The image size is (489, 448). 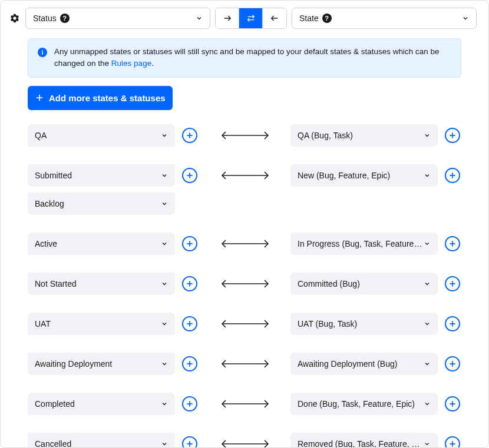 I want to click on right-status-select: Awaiting Deployment (Bug), so click(x=364, y=364).